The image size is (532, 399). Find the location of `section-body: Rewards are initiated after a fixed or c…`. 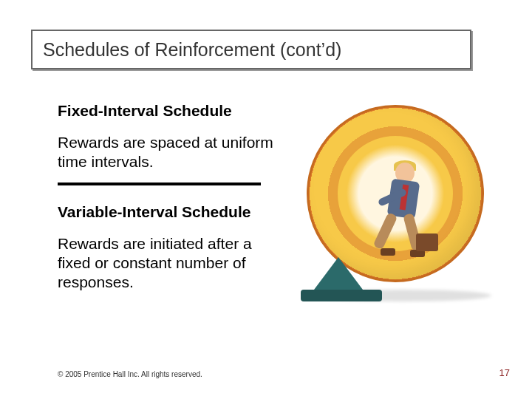

section-body: Rewards are initiated after a fixed or c… is located at coordinates (168, 263).